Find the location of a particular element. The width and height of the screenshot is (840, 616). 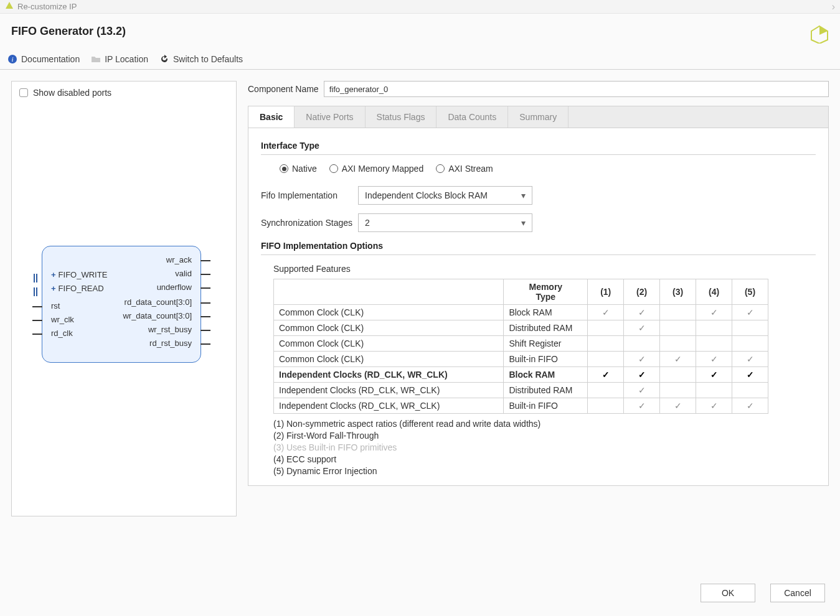

port-underflow: underflow is located at coordinates (174, 287).